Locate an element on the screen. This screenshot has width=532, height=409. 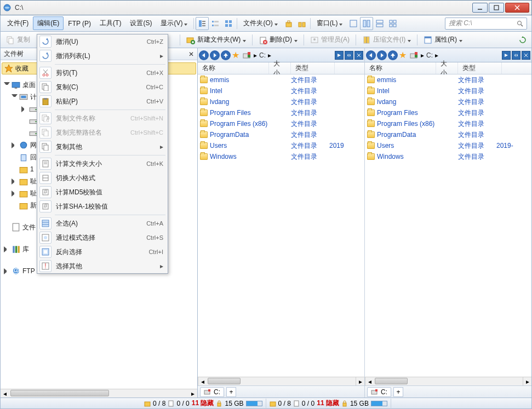
ctx-calc-size: 计算文件夹大小Ctrl+K is located at coordinates (102, 164).